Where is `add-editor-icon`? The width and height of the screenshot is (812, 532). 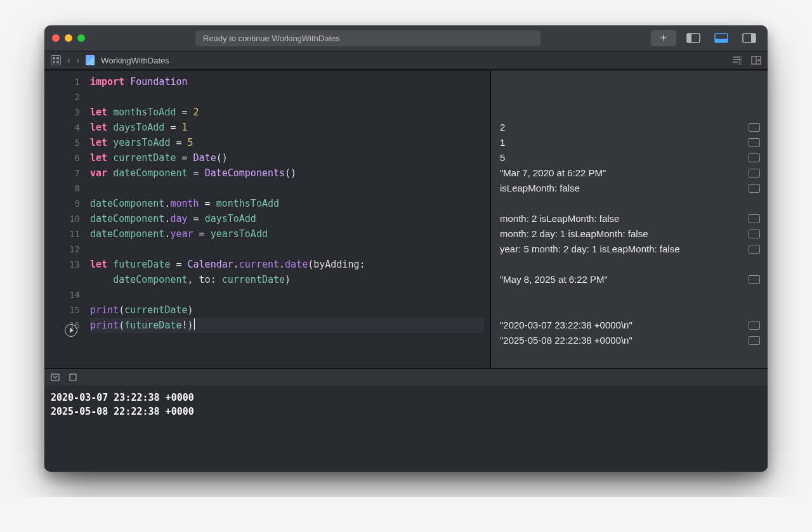
add-editor-icon is located at coordinates (756, 60).